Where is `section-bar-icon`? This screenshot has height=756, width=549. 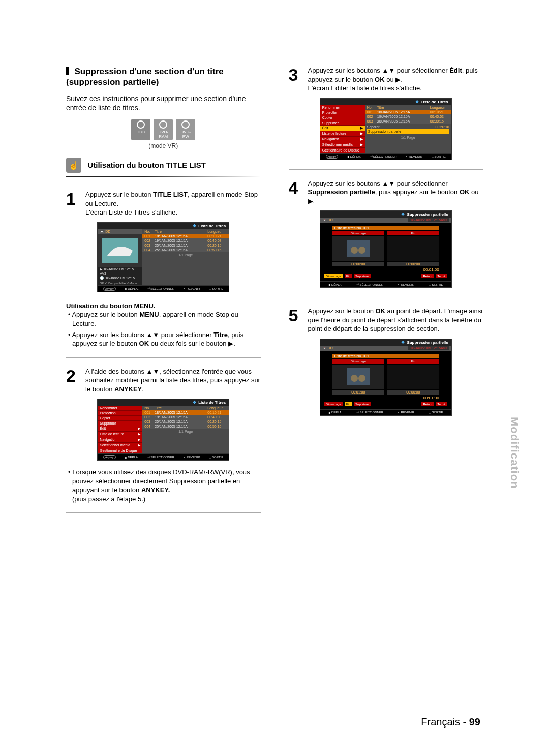
section-bar-icon is located at coordinates (68, 71).